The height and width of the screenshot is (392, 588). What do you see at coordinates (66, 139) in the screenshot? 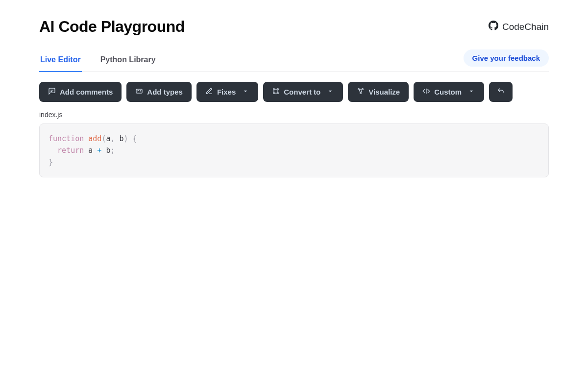
I see `code-keyword: function` at bounding box center [66, 139].